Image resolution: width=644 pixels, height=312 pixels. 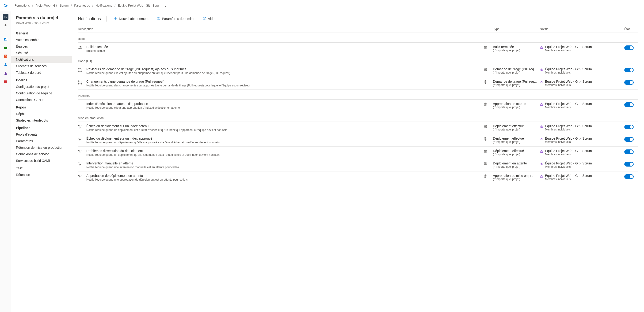 What do you see at coordinates (42, 161) in the screenshot?
I see `sidebar-nav-item: Services de build XAML` at bounding box center [42, 161].